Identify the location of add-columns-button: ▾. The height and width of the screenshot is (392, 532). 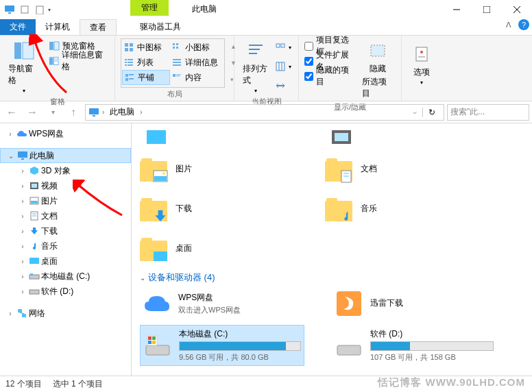
(283, 66).